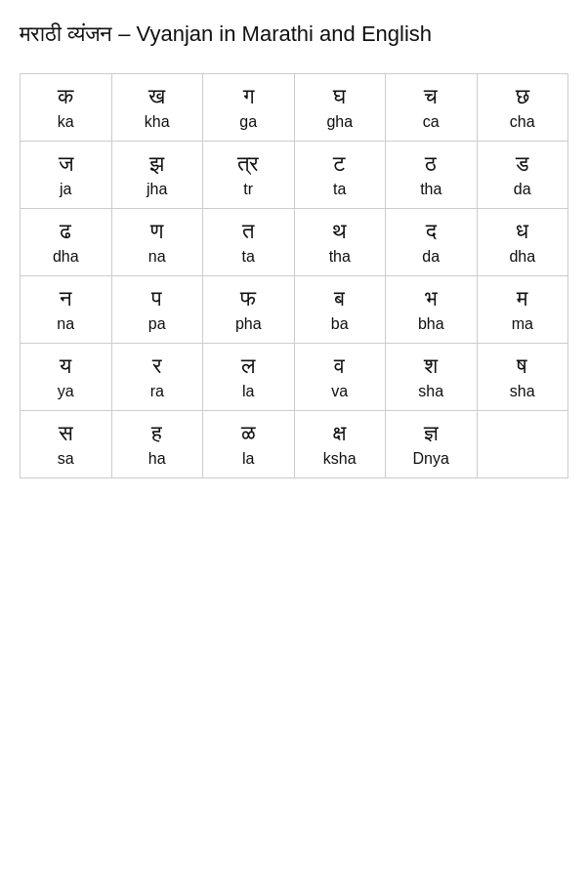 The height and width of the screenshot is (871, 588). I want to click on vyanjan-cell: ज्ञDnya, so click(432, 443).